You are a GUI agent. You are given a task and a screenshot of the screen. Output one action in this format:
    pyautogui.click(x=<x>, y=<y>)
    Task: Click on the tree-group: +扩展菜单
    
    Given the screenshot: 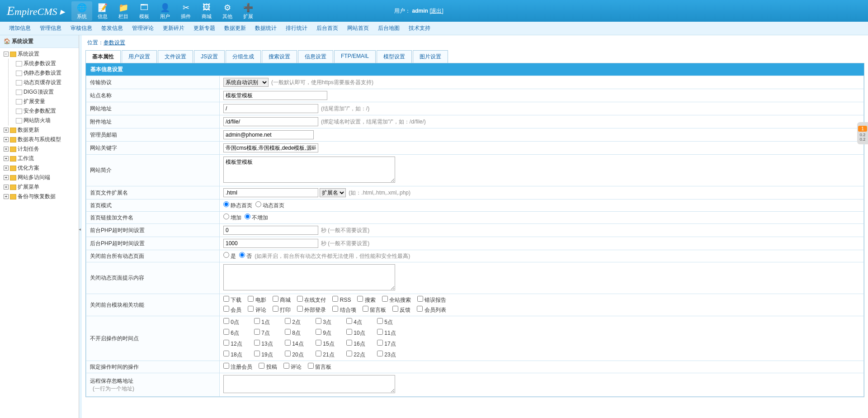 What is the action you would take?
    pyautogui.click(x=39, y=187)
    